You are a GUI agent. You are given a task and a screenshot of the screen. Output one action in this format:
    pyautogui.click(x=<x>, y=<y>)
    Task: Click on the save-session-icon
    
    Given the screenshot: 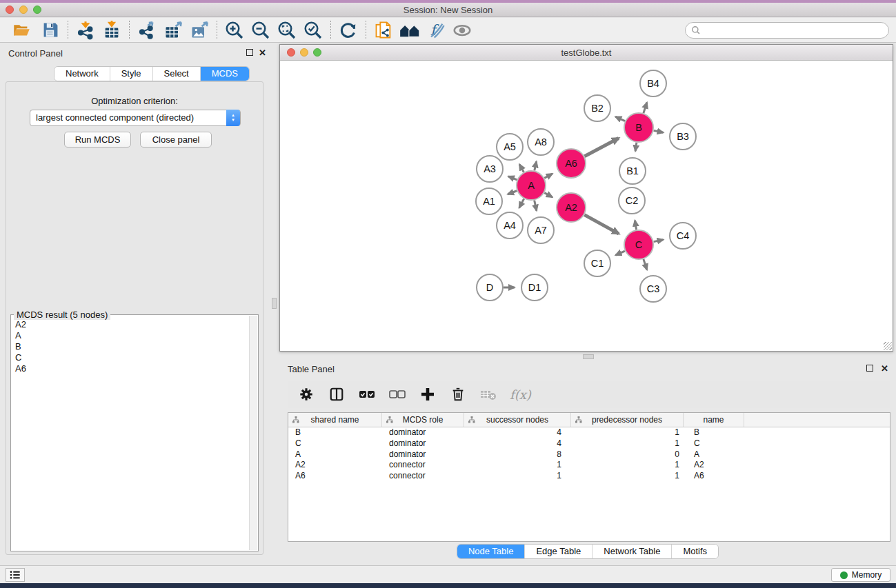 What is the action you would take?
    pyautogui.click(x=50, y=30)
    